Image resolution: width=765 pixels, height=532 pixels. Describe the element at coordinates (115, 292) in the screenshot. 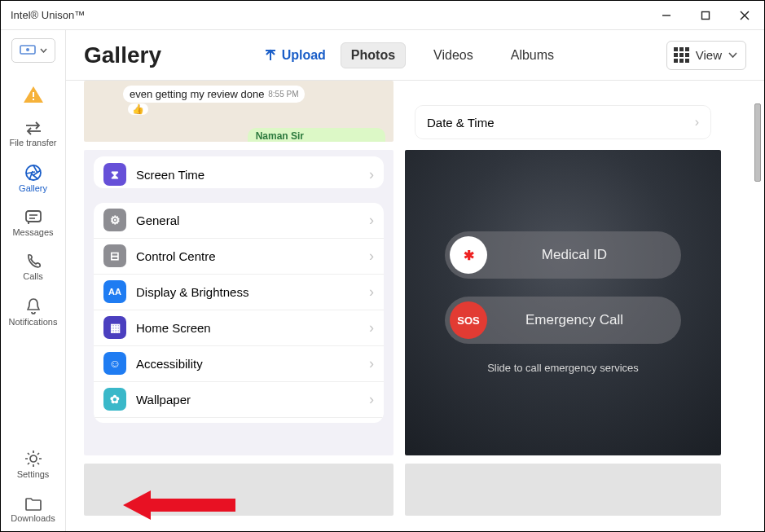

I see `display-icon: AA` at that location.